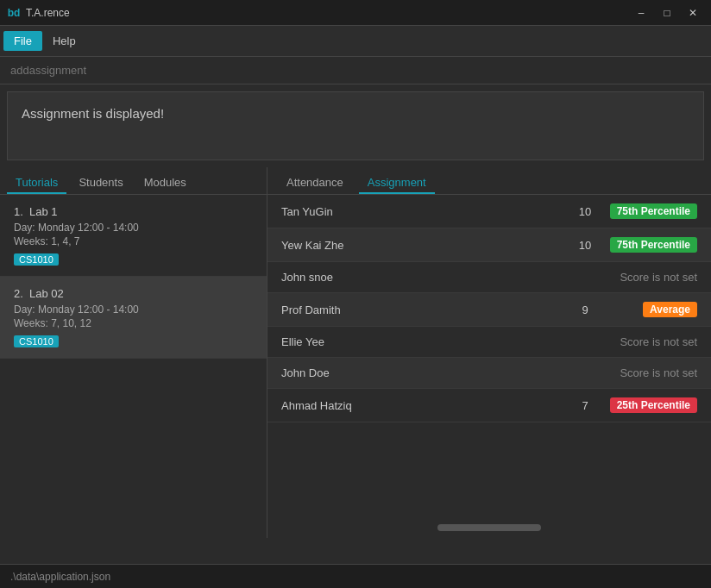 This screenshot has height=588, width=711. Describe the element at coordinates (489, 212) in the screenshot. I see `student-row-1: Tan YuGin 10 75th Percentile` at that location.